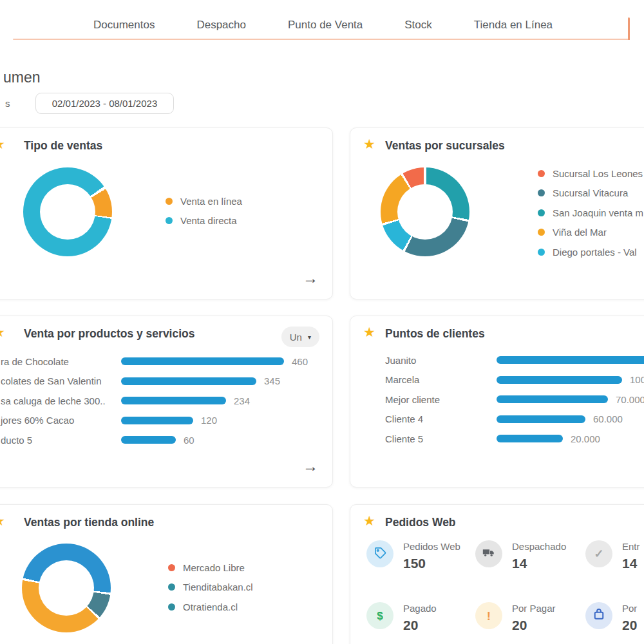  What do you see at coordinates (591, 252) in the screenshot?
I see `legend-item: Diego portales - Val` at bounding box center [591, 252].